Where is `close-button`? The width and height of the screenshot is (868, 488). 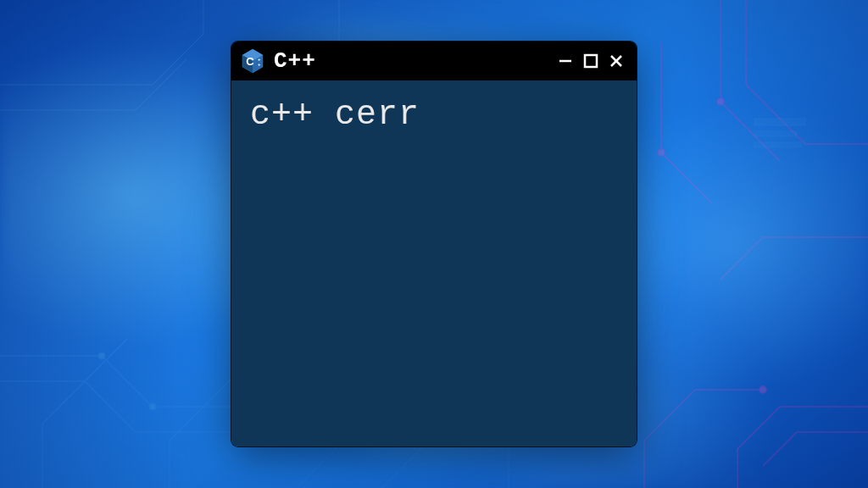 close-button is located at coordinates (616, 61).